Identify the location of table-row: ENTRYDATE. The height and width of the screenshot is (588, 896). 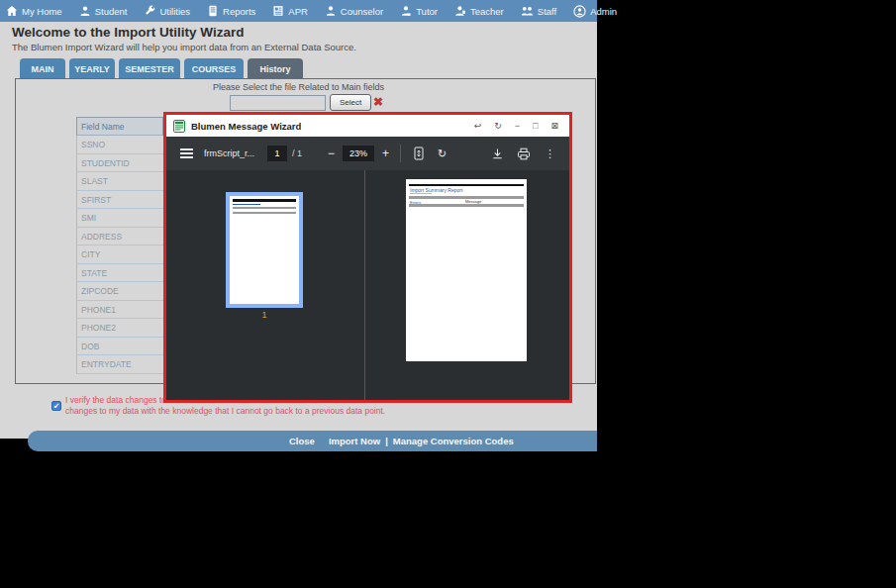
(120, 364).